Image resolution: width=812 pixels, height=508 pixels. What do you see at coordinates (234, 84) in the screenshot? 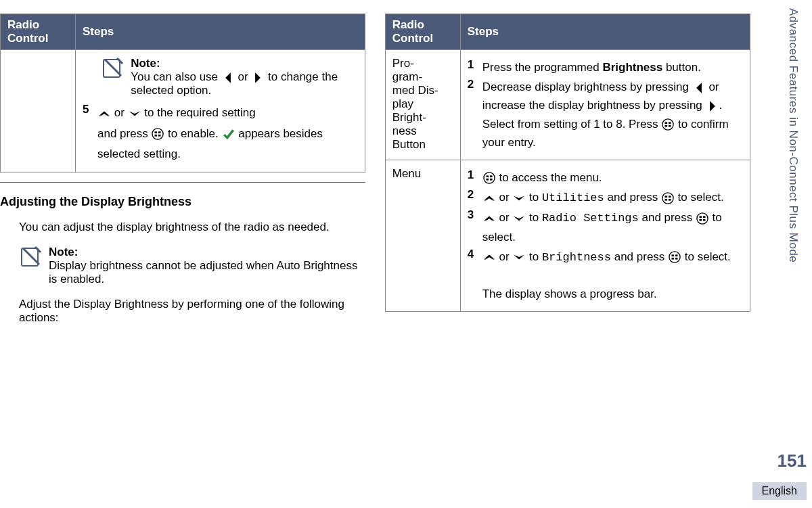
I see `note-text: You can also use or to change the select…` at bounding box center [234, 84].